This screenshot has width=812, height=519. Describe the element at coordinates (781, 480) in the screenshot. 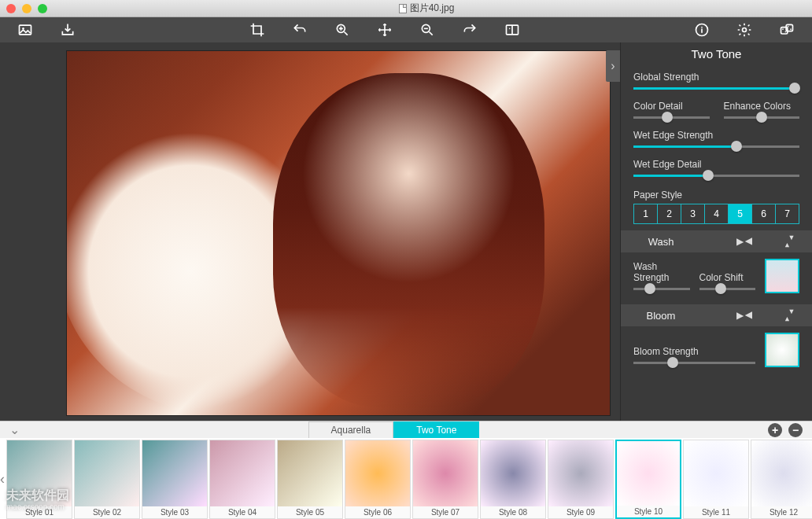

I see `preset-style-12: Style 12` at that location.